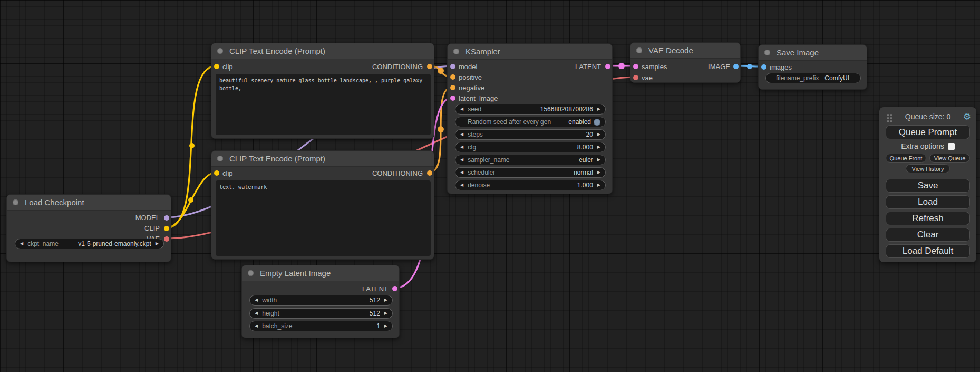 This screenshot has height=372, width=980. I want to click on node-title-bar: Load Checkpoint, so click(89, 203).